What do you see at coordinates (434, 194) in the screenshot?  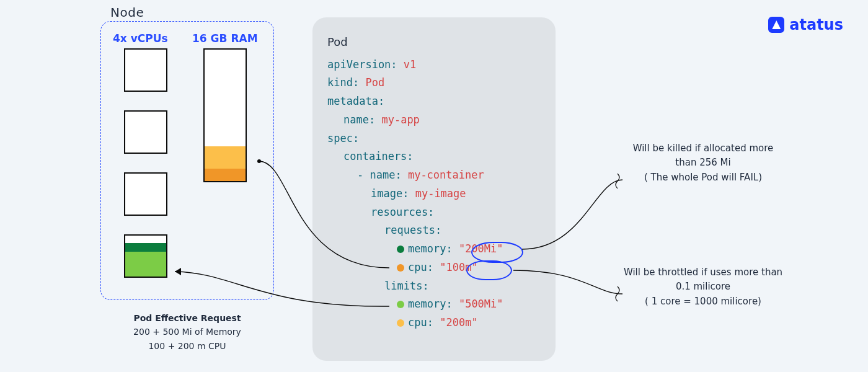 I see `yaml-line: image: my-image` at bounding box center [434, 194].